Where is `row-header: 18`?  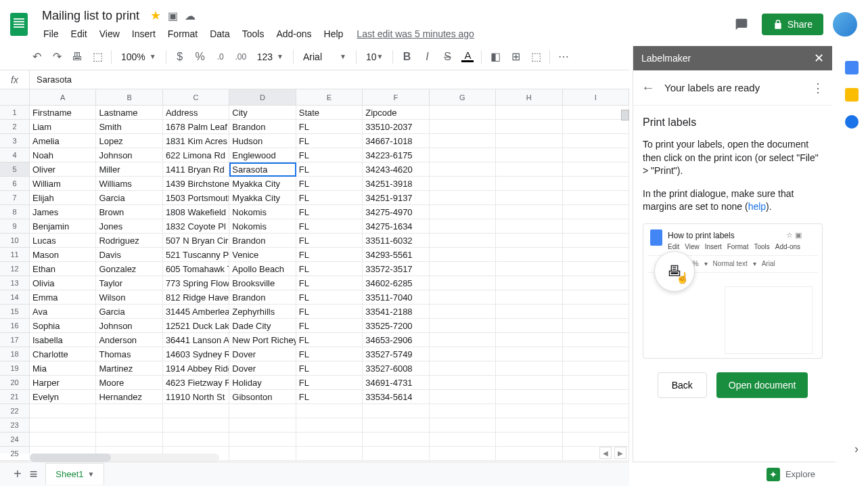 row-header: 18 is located at coordinates (15, 355).